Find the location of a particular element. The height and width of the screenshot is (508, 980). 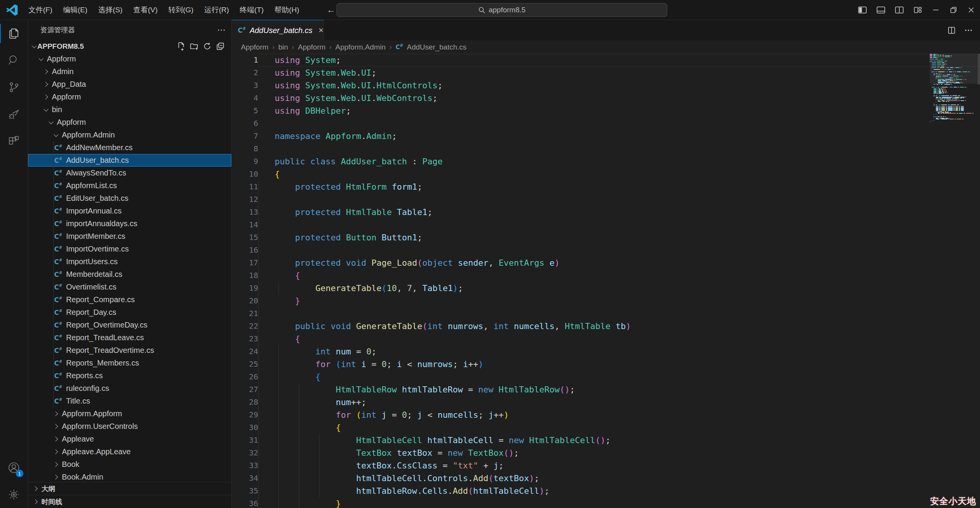

code-line: 32 TextBox textBox = new TextBox(); is located at coordinates (606, 453).